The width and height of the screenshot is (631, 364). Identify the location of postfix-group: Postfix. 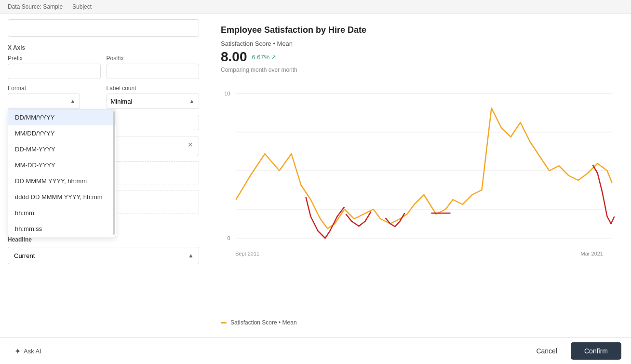
(153, 67).